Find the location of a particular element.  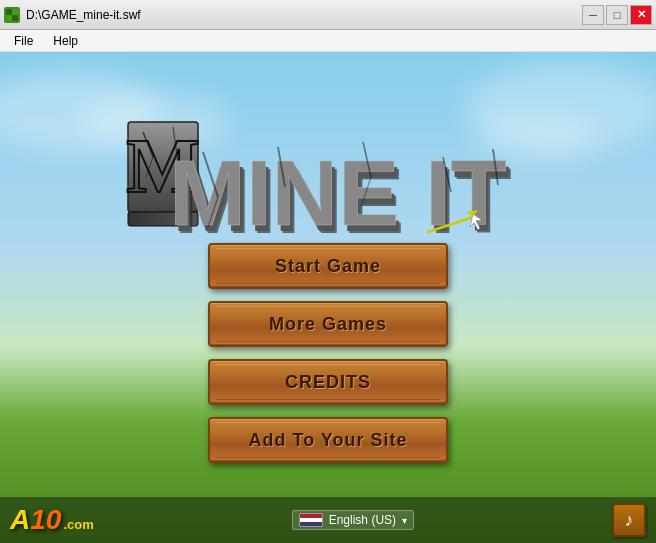

more-games-button: More Games is located at coordinates (328, 324).